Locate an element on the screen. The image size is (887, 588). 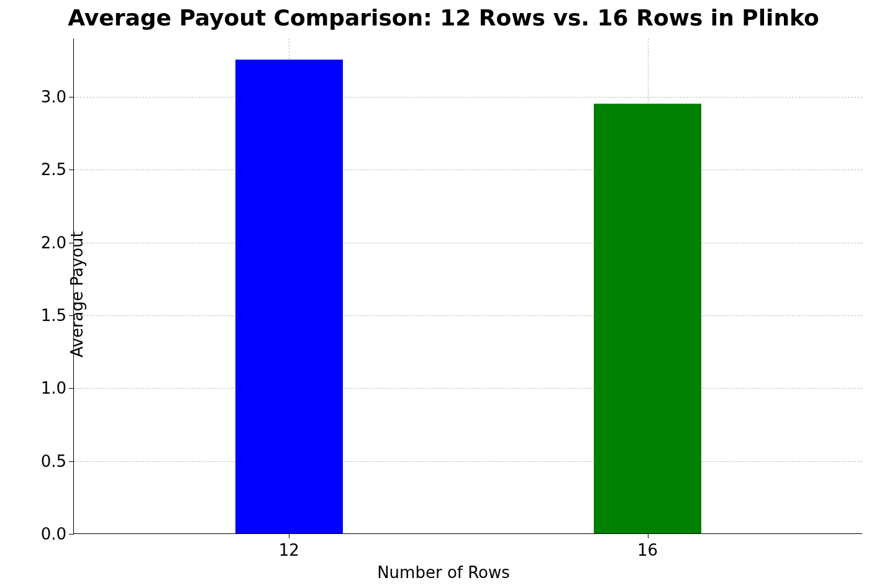
y-tick-label: 2.5 is located at coordinates (53, 170).